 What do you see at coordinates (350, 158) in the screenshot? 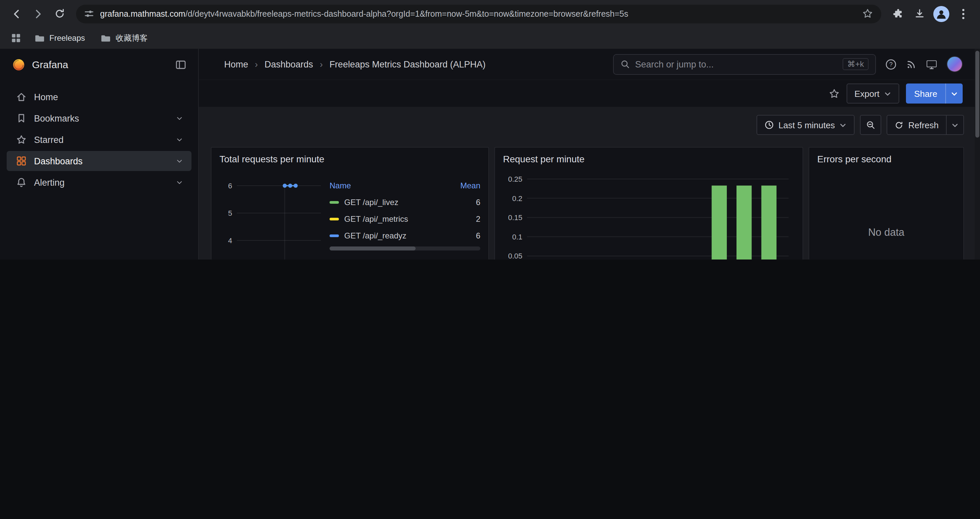
I see `panel-title: Total requests per minute` at bounding box center [350, 158].